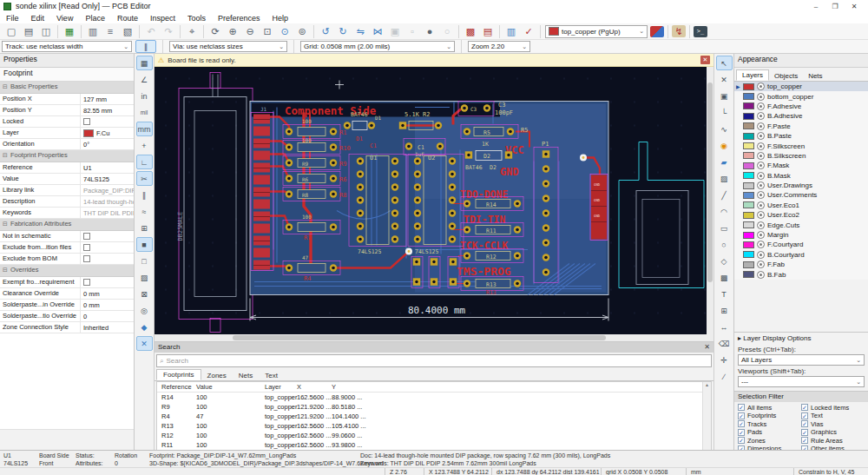  I want to click on table-row: R11100top_copper162.5600 ...93.9800 ..., so click(434, 445).